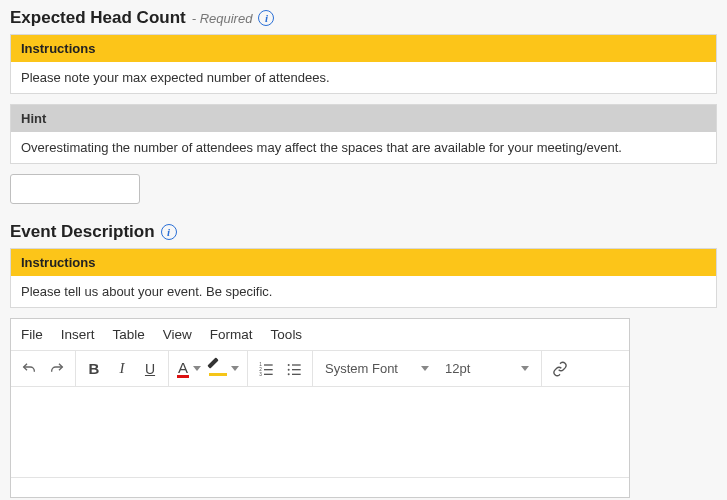 The width and height of the screenshot is (727, 500). I want to click on undo-button, so click(29, 369).